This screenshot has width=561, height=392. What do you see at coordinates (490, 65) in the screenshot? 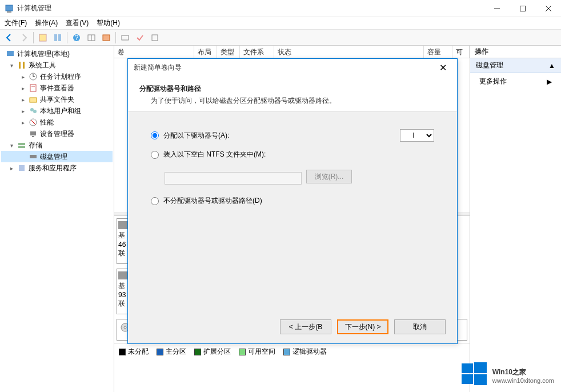
I see `actions-disk-label: 磁盘管理` at bounding box center [490, 65].